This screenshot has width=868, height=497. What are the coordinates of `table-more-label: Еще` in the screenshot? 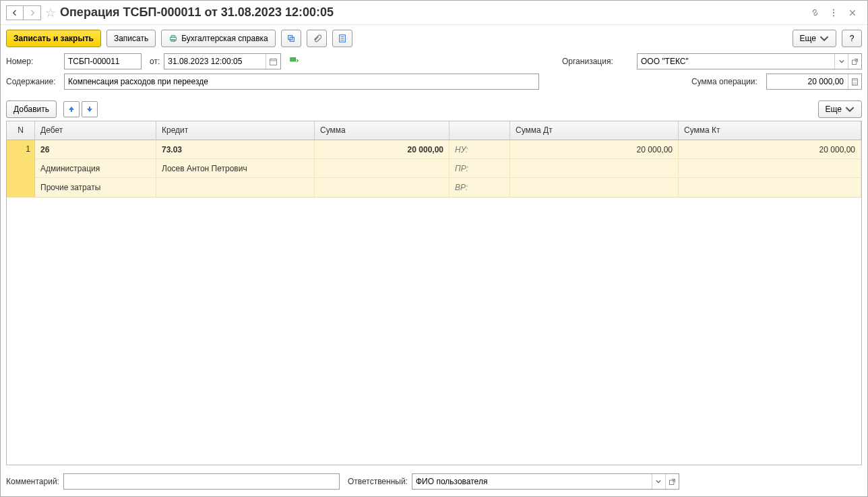 It's located at (834, 109).